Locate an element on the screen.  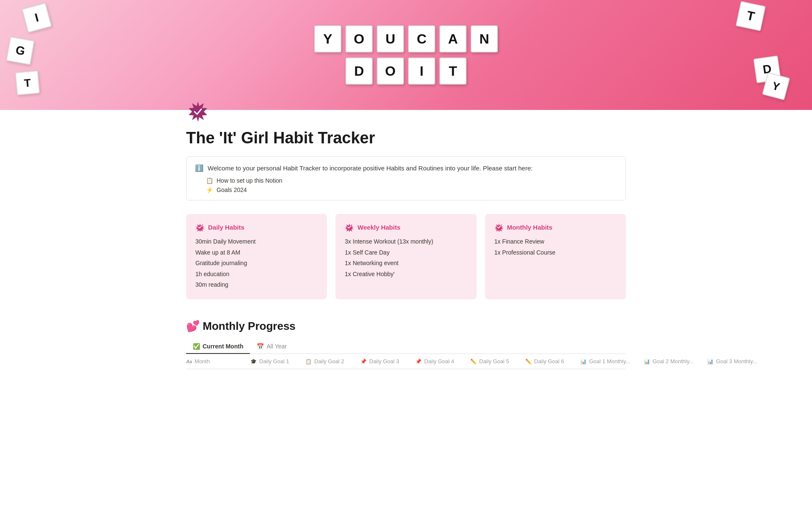
progress-tabs: ✅ Current Month 📅 All Year is located at coordinates (406, 347).